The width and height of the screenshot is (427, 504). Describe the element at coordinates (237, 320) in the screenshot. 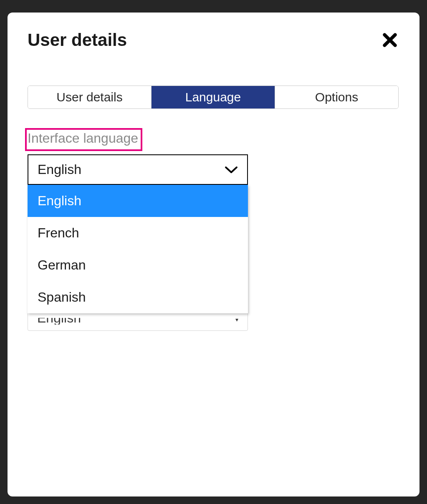

I see `chevron-down-icon: ▾` at that location.